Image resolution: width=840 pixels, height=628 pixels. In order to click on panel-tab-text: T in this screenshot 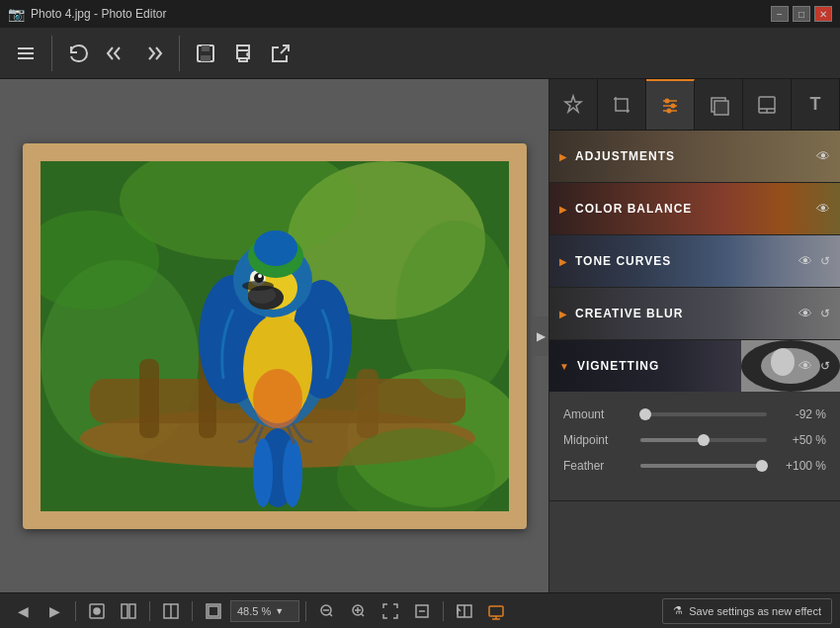, I will do `click(816, 105)`.